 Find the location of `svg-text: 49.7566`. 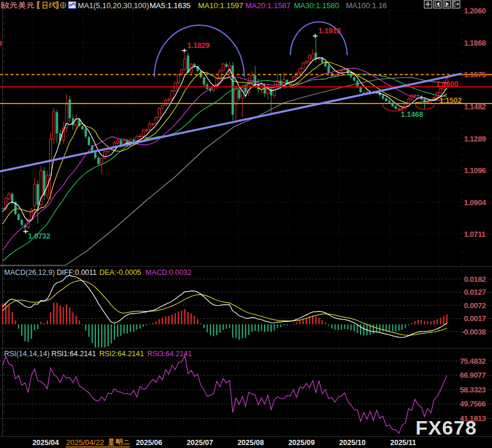

svg-text: 49.7566 is located at coordinates (473, 404).